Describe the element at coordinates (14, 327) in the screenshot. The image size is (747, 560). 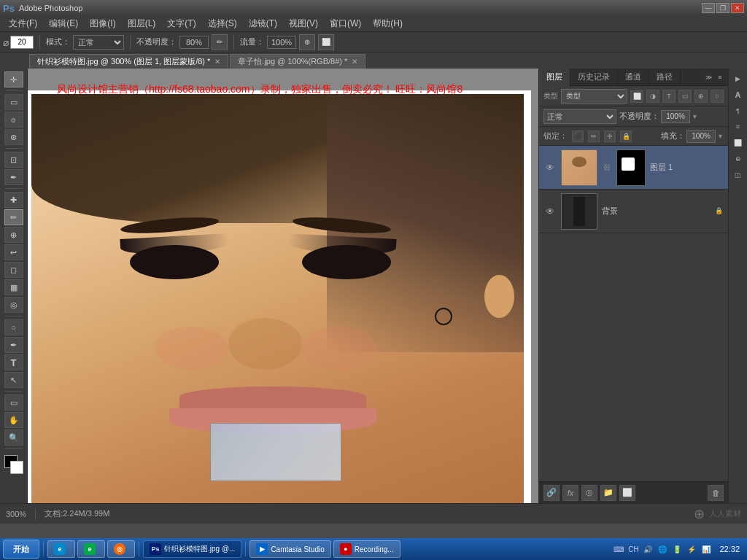
I see `dodge-tool: ○` at that location.